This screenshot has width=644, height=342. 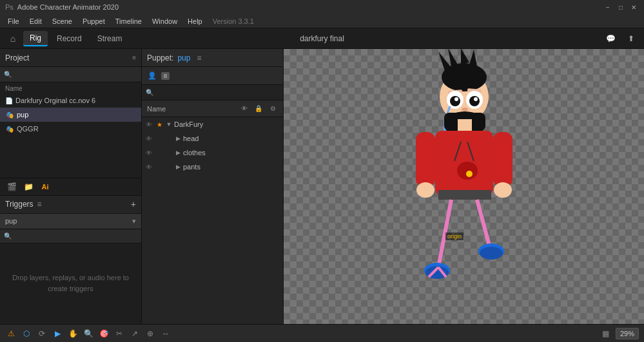 What do you see at coordinates (232, 138) in the screenshot?
I see `layer-name-label: head` at bounding box center [232, 138].